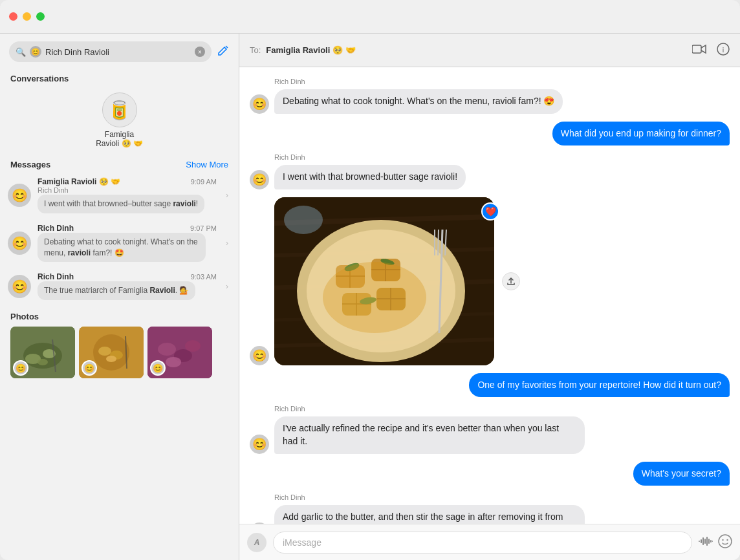  Describe the element at coordinates (706, 543) in the screenshot. I see `audio-waveform-icon` at that location.